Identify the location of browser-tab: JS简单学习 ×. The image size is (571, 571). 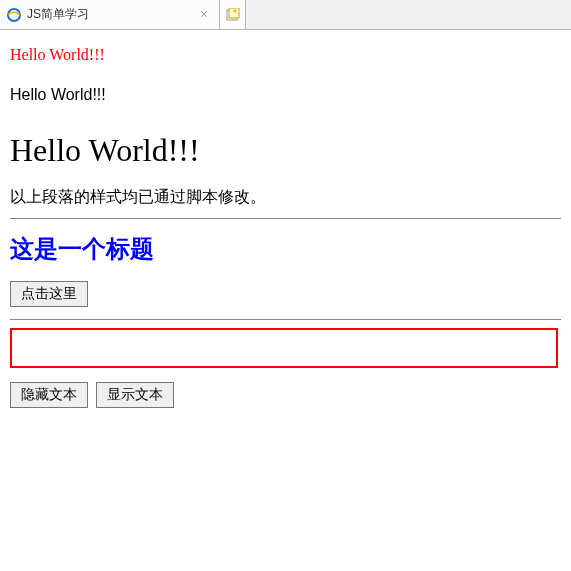
(110, 14).